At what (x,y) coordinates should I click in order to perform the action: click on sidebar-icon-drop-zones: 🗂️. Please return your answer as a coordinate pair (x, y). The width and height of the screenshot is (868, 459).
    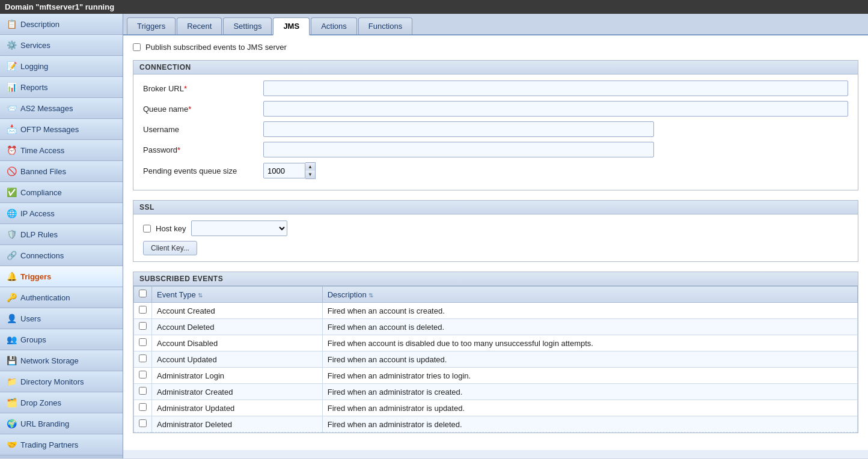
    Looking at the image, I should click on (11, 403).